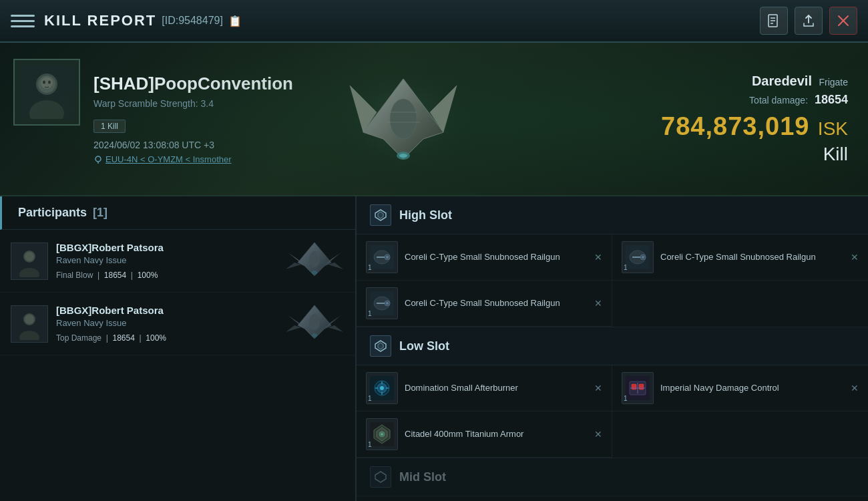 The image size is (868, 501). Describe the element at coordinates (612, 411) in the screenshot. I see `low-slot-items: 1 Domination Small Afterburner ✕` at that location.